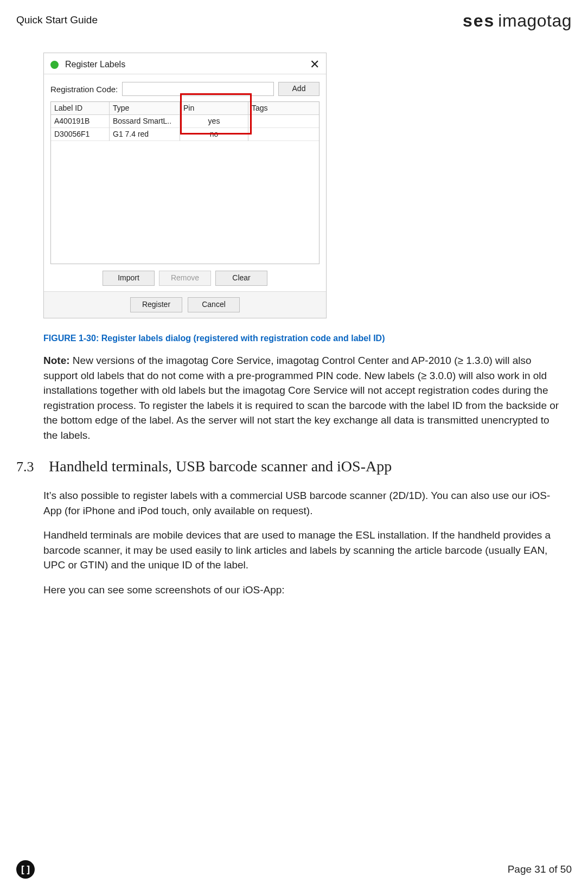 The height and width of the screenshot is (896, 588). What do you see at coordinates (517, 21) in the screenshot?
I see `brand-logo: sesimagotag` at bounding box center [517, 21].